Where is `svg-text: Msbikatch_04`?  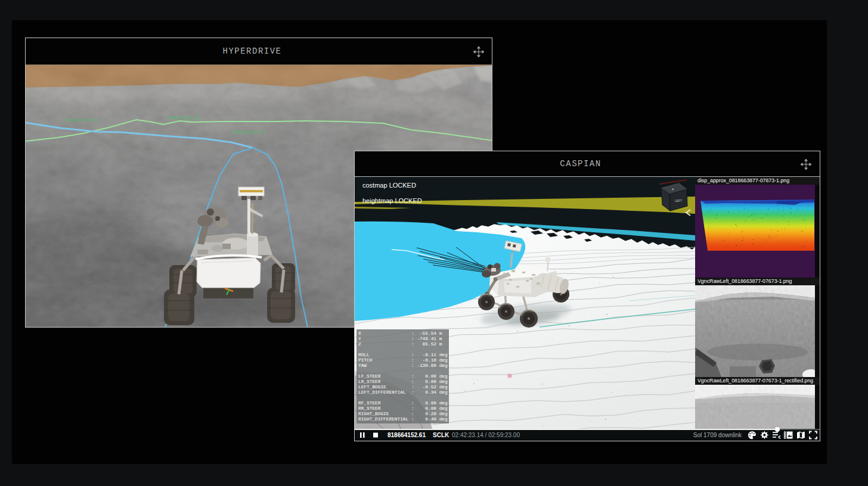 svg-text: Msbikatch_04 is located at coordinates (82, 120).